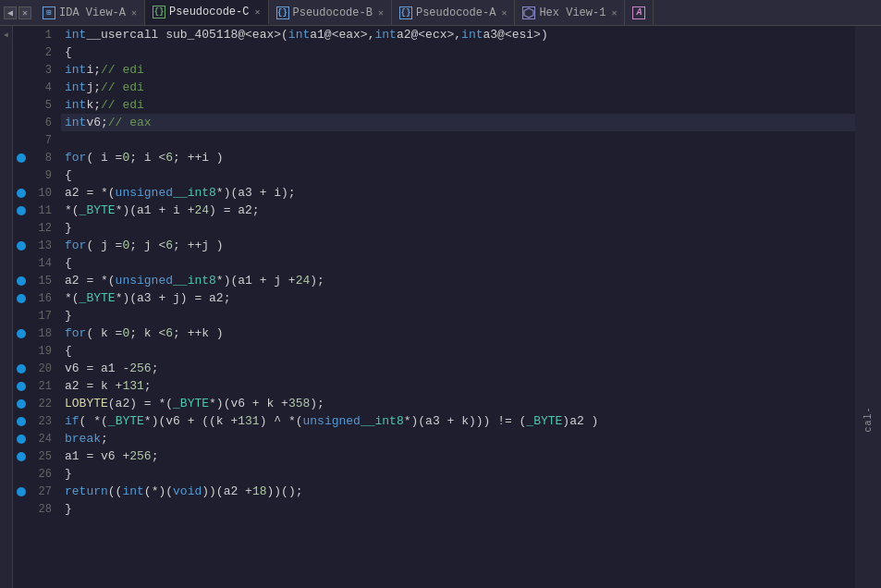 The width and height of the screenshot is (881, 588). Describe the element at coordinates (43, 157) in the screenshot. I see `line-number-8: 8` at that location.